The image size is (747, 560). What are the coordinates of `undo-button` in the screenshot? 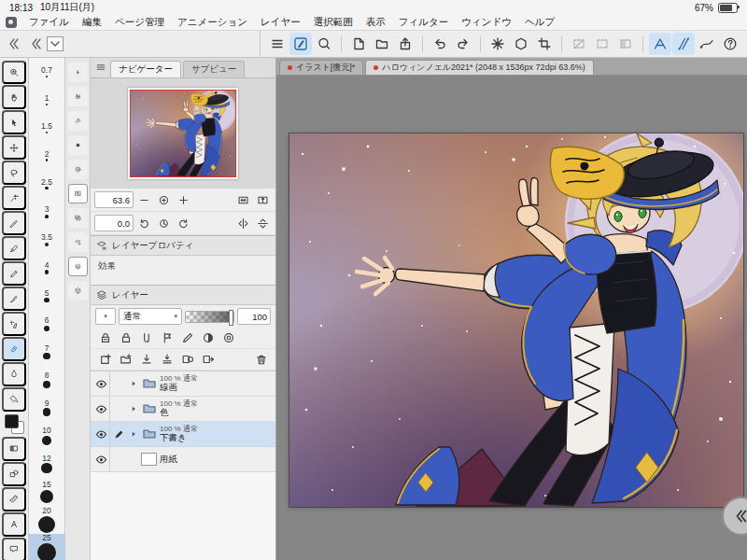 It's located at (440, 44).